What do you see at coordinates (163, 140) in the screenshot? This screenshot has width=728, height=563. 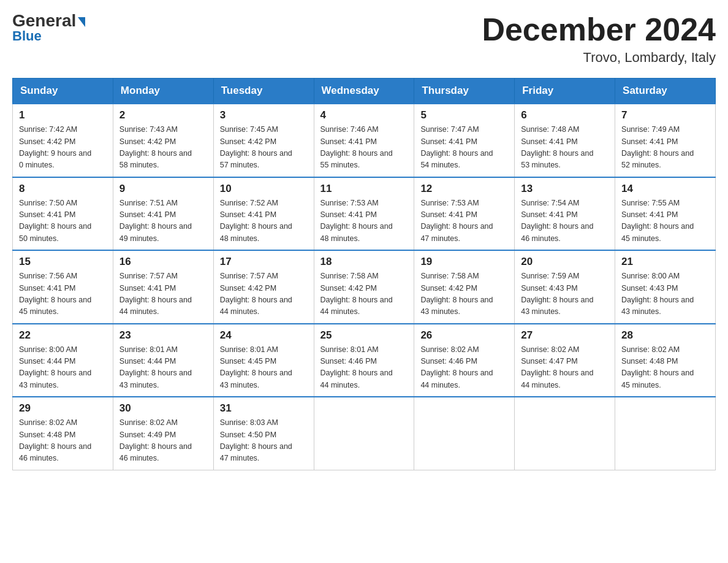 I see `calendar-cell: 2 Sunrise: 7:43 AMSunset: 4:42 PMDayligh…` at bounding box center [163, 140].